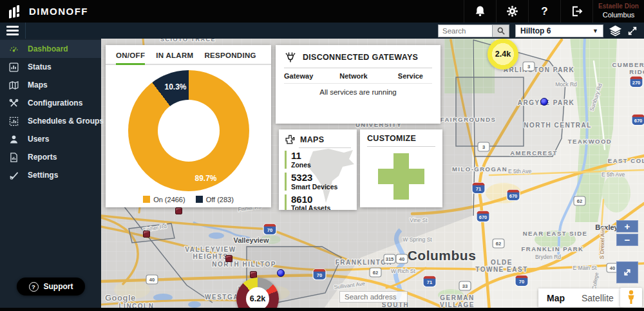  What do you see at coordinates (50, 121) in the screenshot?
I see `sidebar-item-schedules-groups: Schedules & Groups` at bounding box center [50, 121].